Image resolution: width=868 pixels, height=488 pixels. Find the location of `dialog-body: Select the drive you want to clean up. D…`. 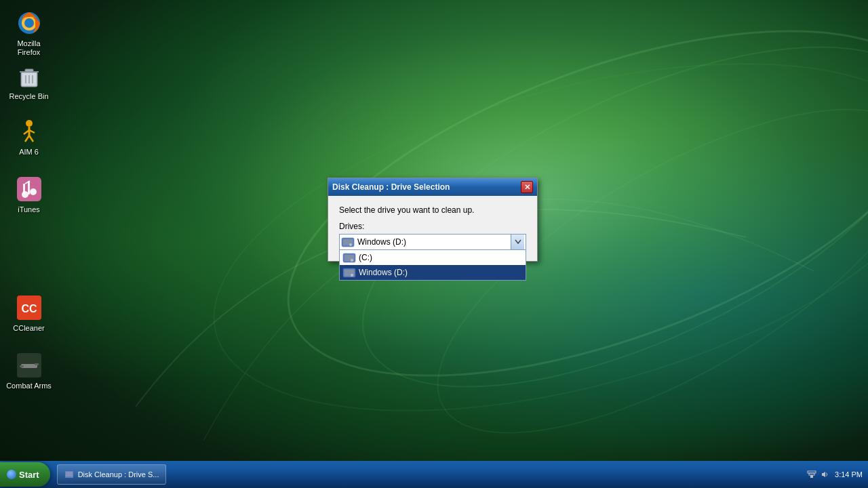

dialog-body: Select the drive you want to clean up. D… is located at coordinates (433, 228).